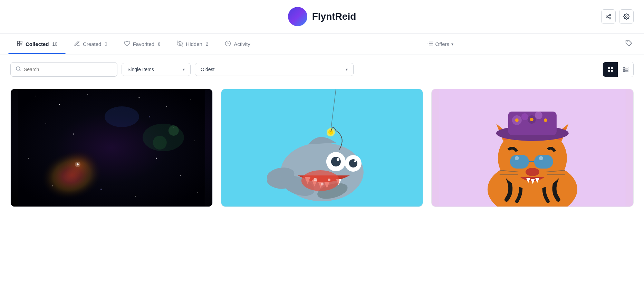 This screenshot has height=287, width=644. Describe the element at coordinates (626, 69) in the screenshot. I see `list-view-button` at that location.